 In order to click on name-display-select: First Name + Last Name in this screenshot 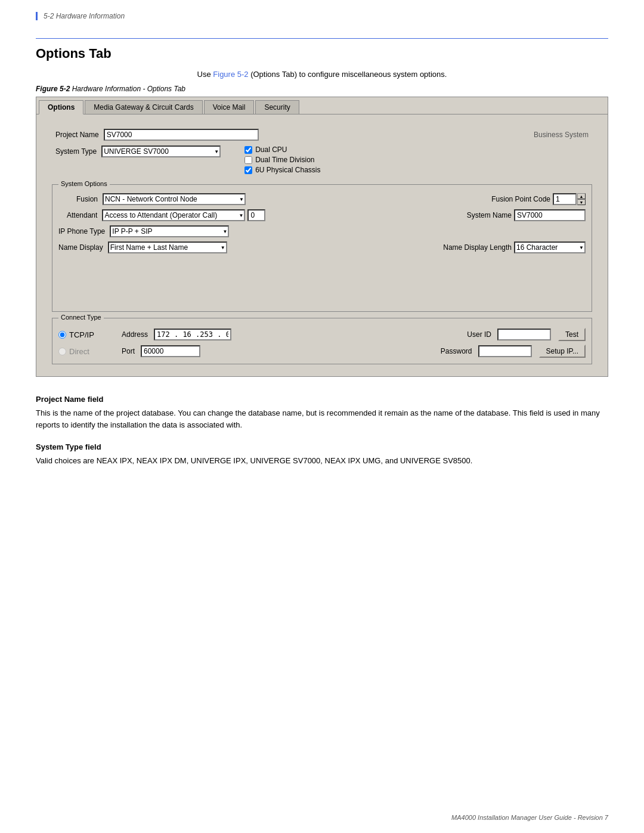, I will do `click(168, 247)`.